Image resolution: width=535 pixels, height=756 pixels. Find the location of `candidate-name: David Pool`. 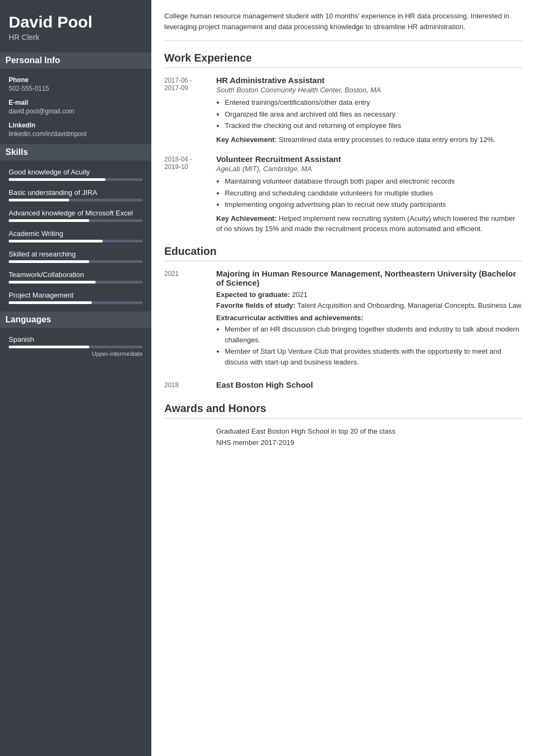

candidate-name: David Pool is located at coordinates (76, 22).